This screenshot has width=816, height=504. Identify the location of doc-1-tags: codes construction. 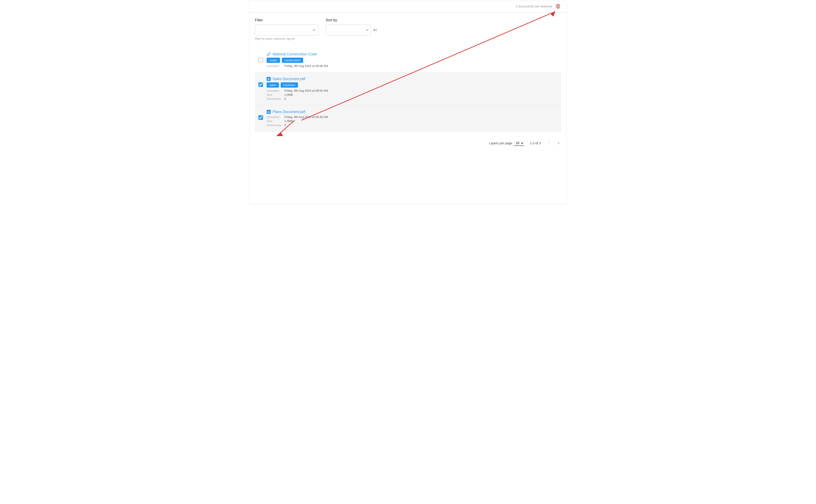
(412, 60).